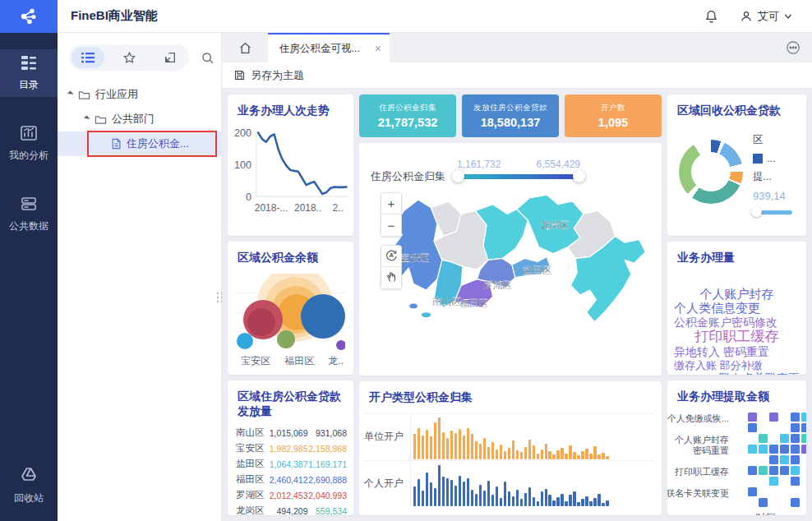  Describe the element at coordinates (302, 163) in the screenshot. I see `trend-line` at that location.